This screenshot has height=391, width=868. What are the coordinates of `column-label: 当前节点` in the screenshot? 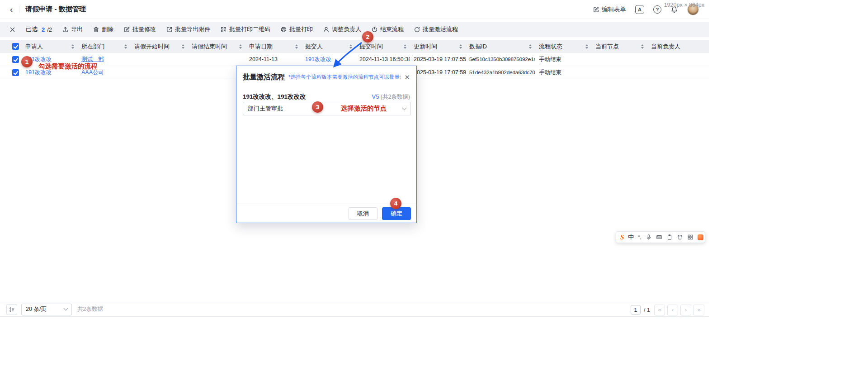 It's located at (607, 47).